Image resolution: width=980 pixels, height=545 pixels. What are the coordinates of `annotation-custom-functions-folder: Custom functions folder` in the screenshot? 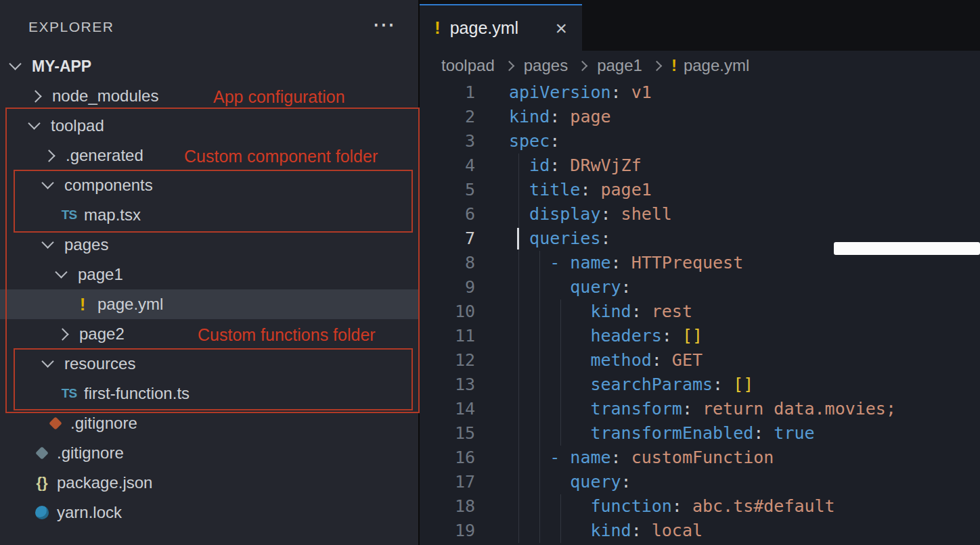 It's located at (287, 335).